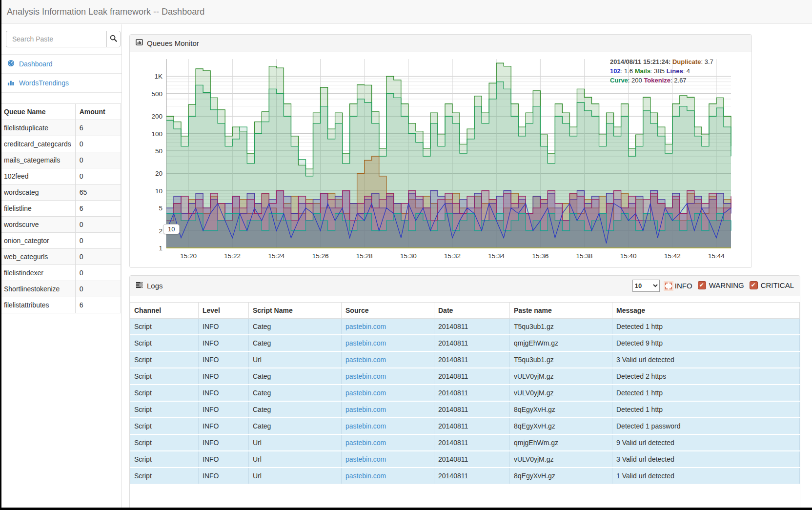  What do you see at coordinates (721, 285) in the screenshot?
I see `filter-warning: WARNING` at bounding box center [721, 285].